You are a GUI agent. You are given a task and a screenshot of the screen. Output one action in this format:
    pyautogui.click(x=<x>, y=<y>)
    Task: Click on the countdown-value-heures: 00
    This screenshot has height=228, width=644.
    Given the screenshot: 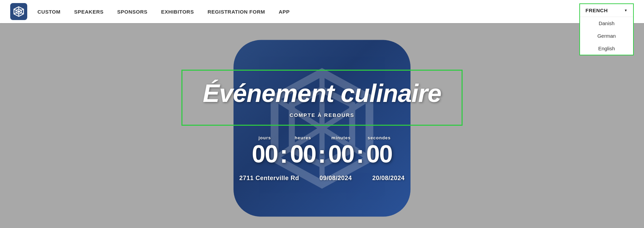 What is the action you would take?
    pyautogui.click(x=303, y=154)
    